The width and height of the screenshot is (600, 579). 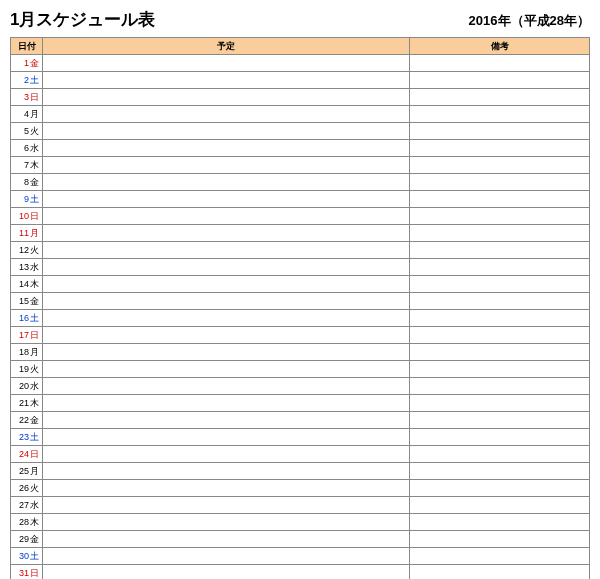 What do you see at coordinates (27, 540) in the screenshot?
I see `date-cell: 29金` at bounding box center [27, 540].